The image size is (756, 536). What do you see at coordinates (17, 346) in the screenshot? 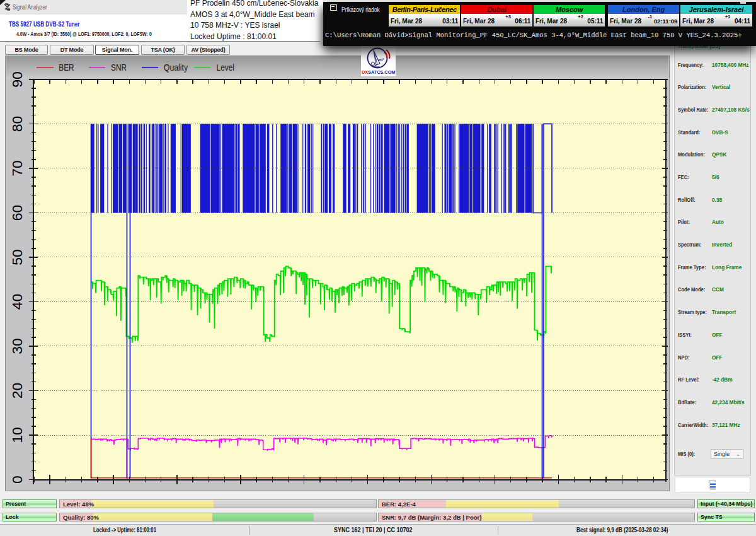
I see `svg-text: 30` at bounding box center [17, 346].